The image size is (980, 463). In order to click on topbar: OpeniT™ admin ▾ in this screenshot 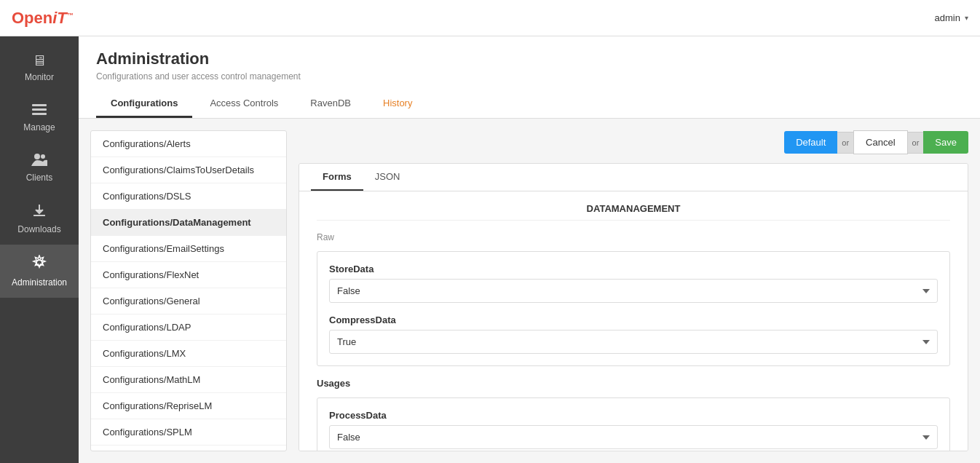, I will do `click(490, 18)`.